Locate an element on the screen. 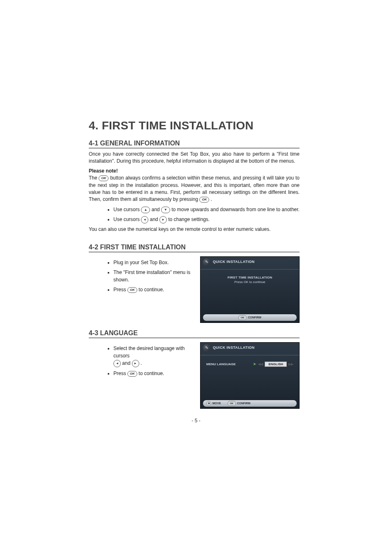 The height and width of the screenshot is (555, 392). text: The is located at coordinates (94, 178).